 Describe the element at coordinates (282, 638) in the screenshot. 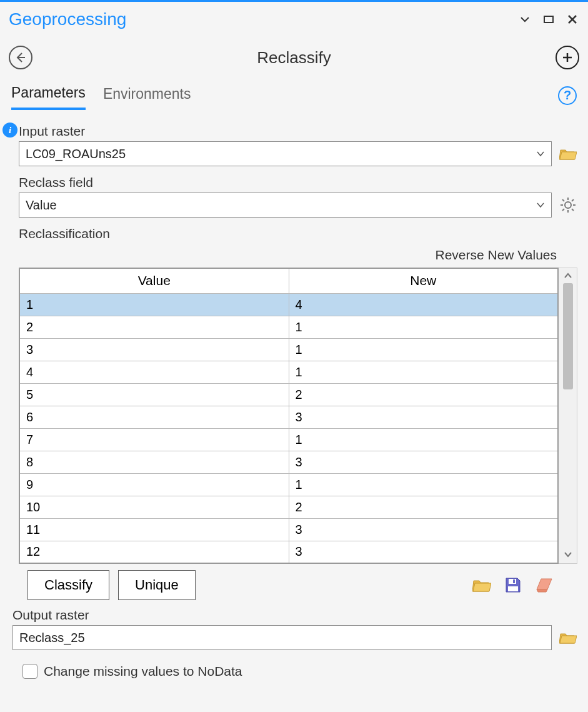

I see `output-raster-input: Reclass_25` at that location.